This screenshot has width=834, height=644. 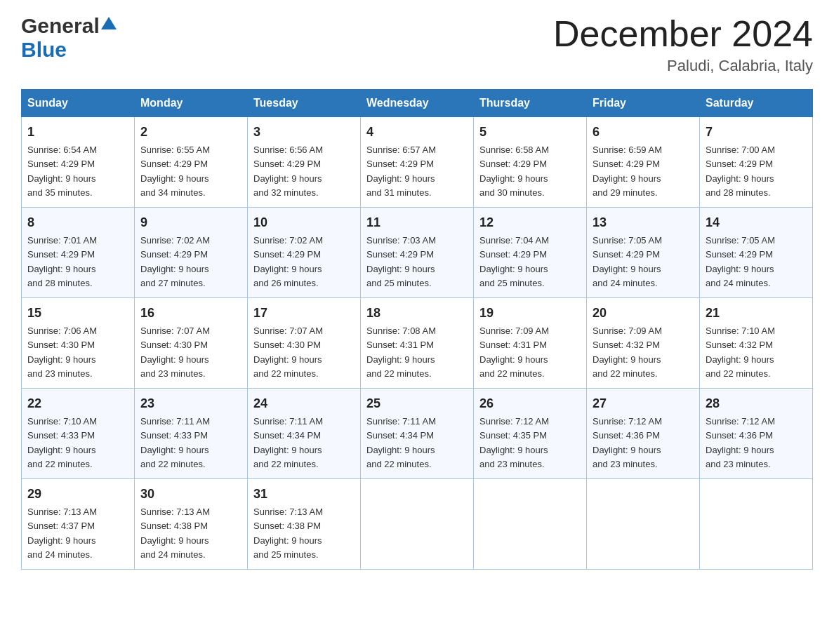 What do you see at coordinates (530, 132) in the screenshot?
I see `day-number: 5` at bounding box center [530, 132].